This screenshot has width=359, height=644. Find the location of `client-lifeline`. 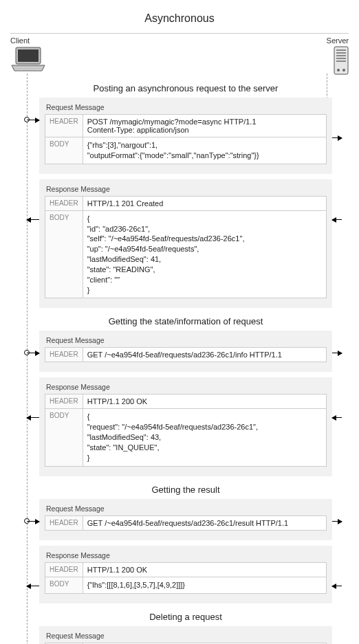

client-lifeline is located at coordinates (28, 359).